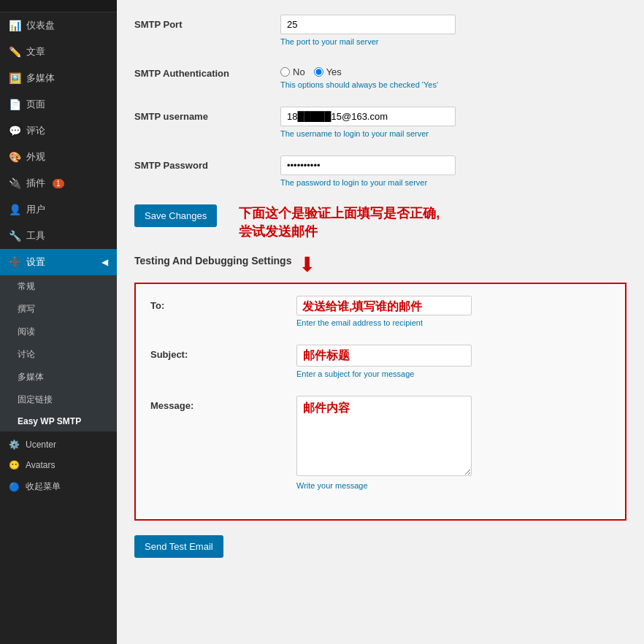 This screenshot has width=644, height=644. Describe the element at coordinates (58, 184) in the screenshot. I see `plugins-badge: 1` at that location.